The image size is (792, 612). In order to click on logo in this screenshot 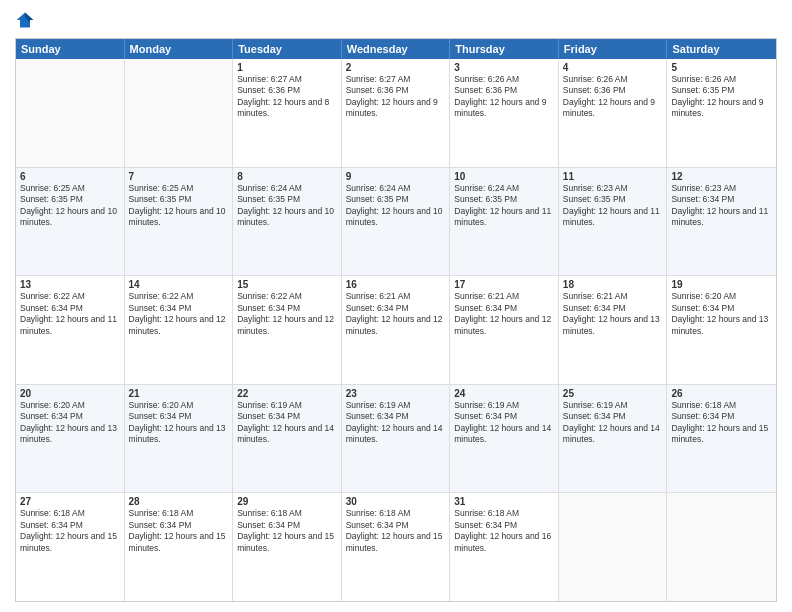, I will do `click(27, 20)`.